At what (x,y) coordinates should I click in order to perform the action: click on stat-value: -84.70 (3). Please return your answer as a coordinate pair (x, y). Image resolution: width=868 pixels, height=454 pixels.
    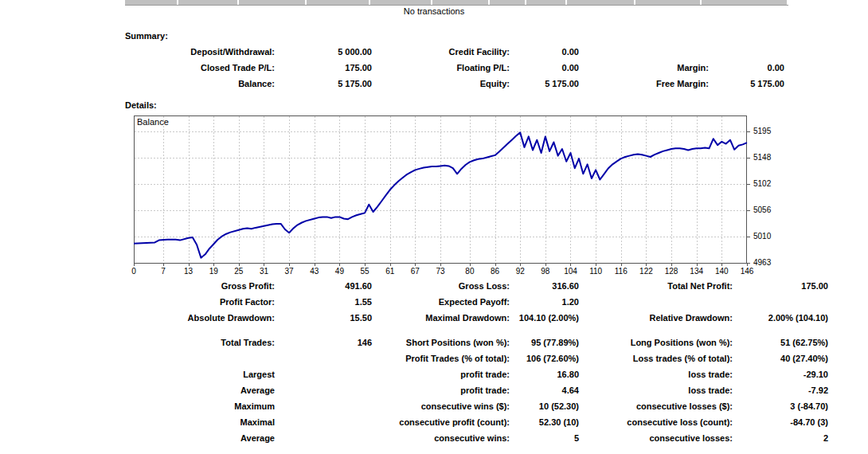
    Looking at the image, I should click on (780, 422).